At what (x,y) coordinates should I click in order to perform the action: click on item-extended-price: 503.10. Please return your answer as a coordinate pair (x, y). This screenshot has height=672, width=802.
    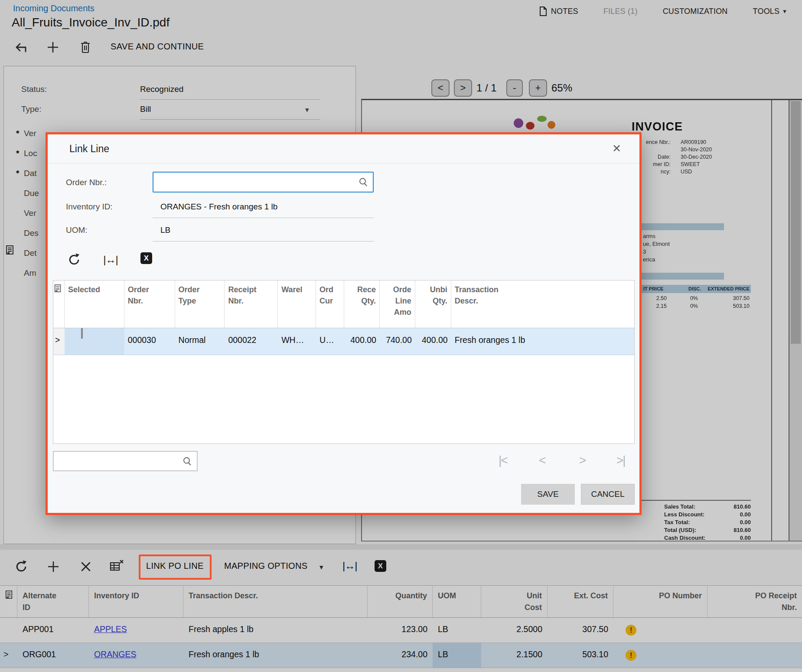
    Looking at the image, I should click on (695, 306).